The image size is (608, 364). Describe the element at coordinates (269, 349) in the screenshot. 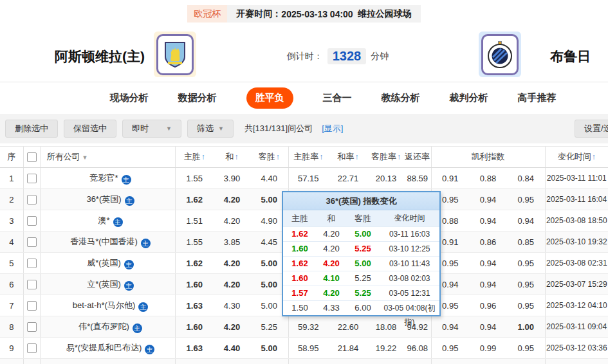

I see `away-win-odds: 5.00` at that location.